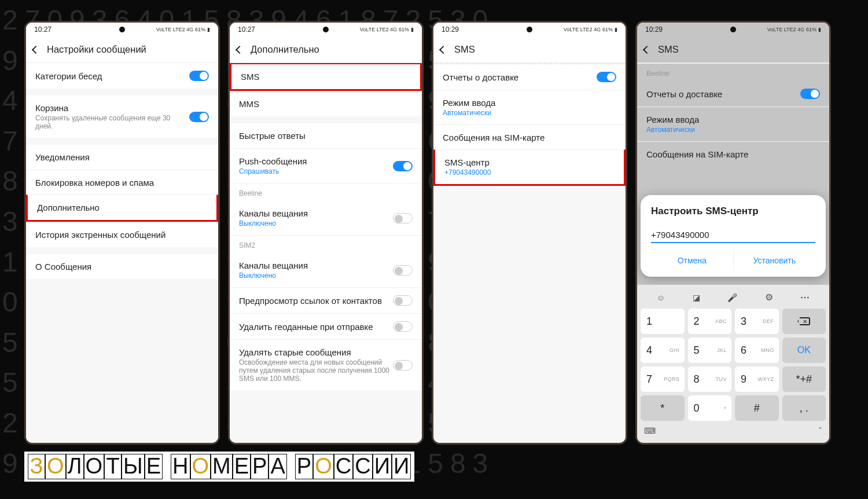  Describe the element at coordinates (326, 270) in the screenshot. I see `row-broadcast-2: Каналы вещания Выключено` at that location.